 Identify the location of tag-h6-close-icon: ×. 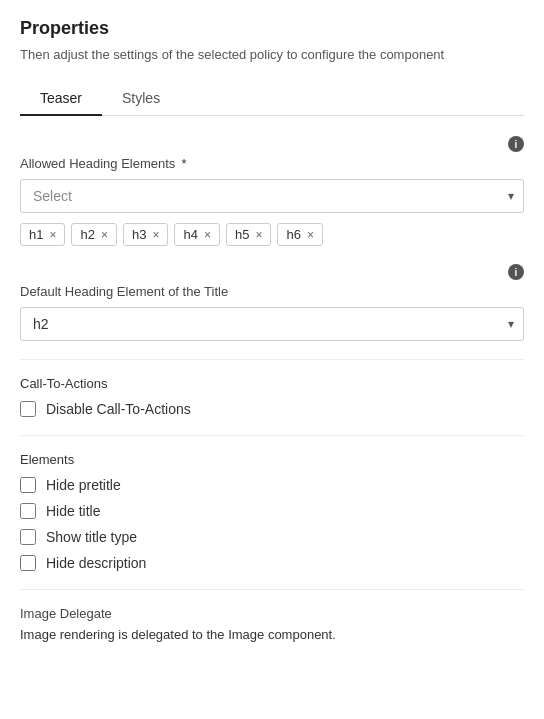
(310, 235).